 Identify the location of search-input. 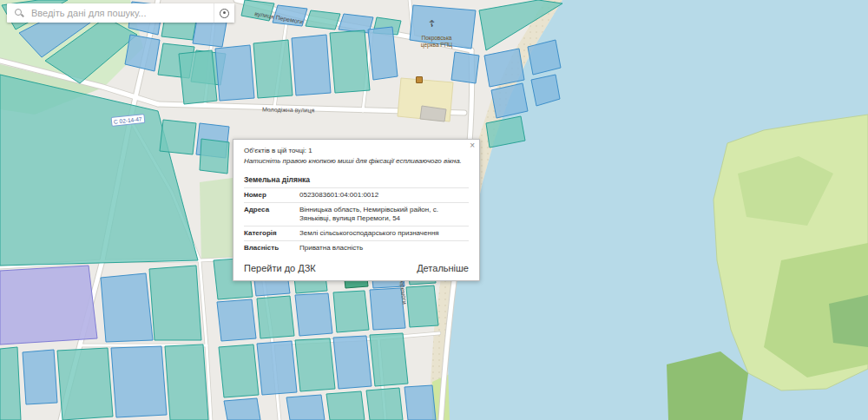
(119, 13).